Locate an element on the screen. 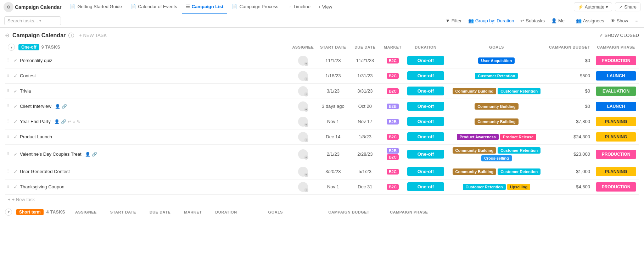 The image size is (644, 260). task-row: ⠿ ✓ Valentine's Day Couples Treat 👤🔗 2/1… is located at coordinates (322, 154).